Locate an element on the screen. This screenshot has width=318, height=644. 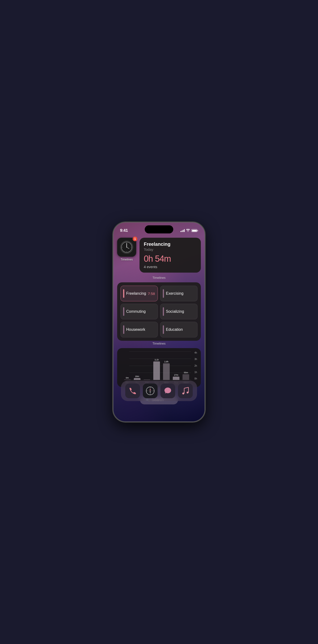
bar-sun: 3,1h is located at coordinates (157, 369).